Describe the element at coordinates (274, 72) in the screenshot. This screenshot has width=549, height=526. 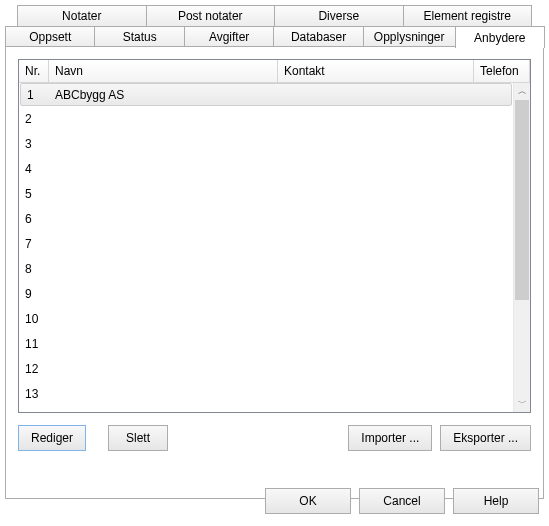
I see `table-header: Nr. Navn Kontakt Telefon` at that location.